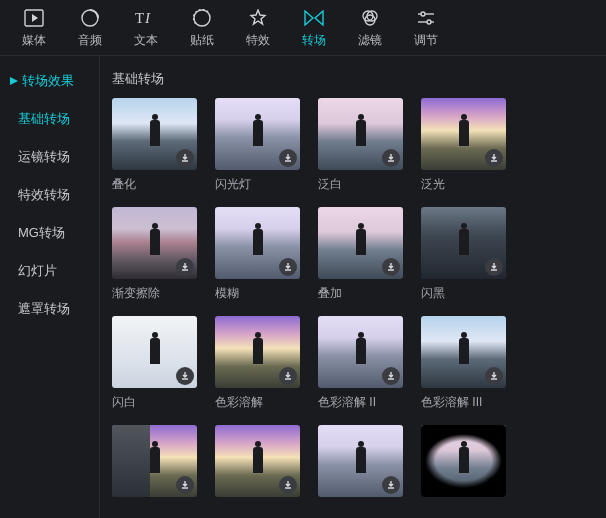  I want to click on transition-label: 闪白, so click(154, 402).